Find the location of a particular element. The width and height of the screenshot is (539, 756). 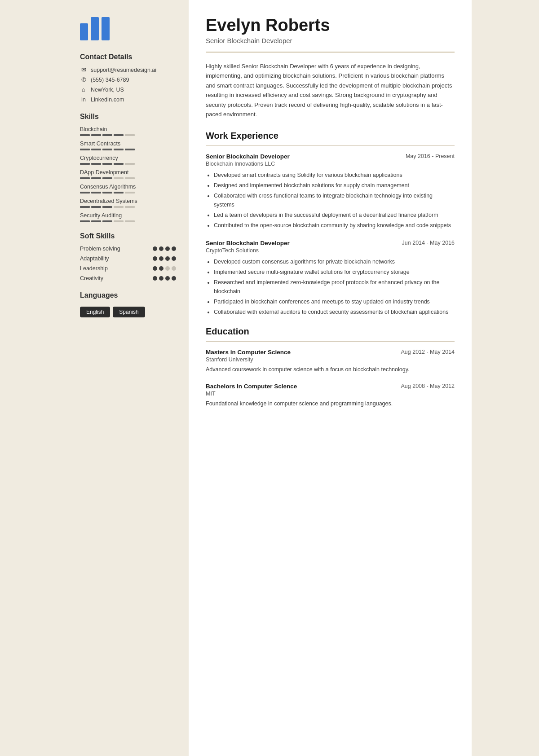

soft-skill-name: Leadership is located at coordinates (94, 268).